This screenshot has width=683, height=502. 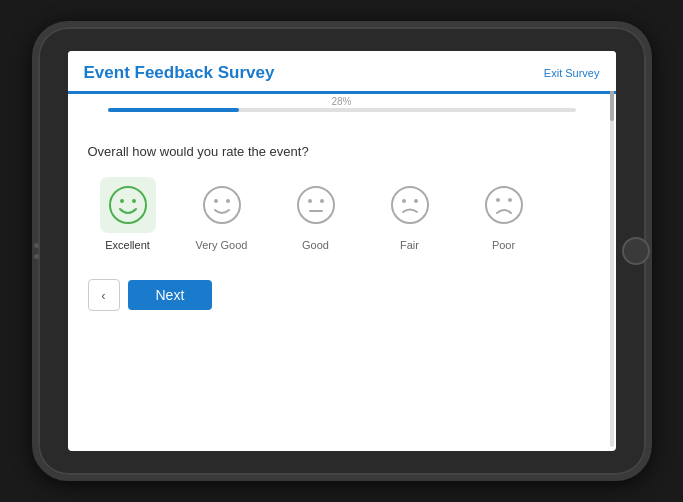 What do you see at coordinates (342, 72) in the screenshot?
I see `screen-header: Event Feedback Survey Exit Survey` at bounding box center [342, 72].